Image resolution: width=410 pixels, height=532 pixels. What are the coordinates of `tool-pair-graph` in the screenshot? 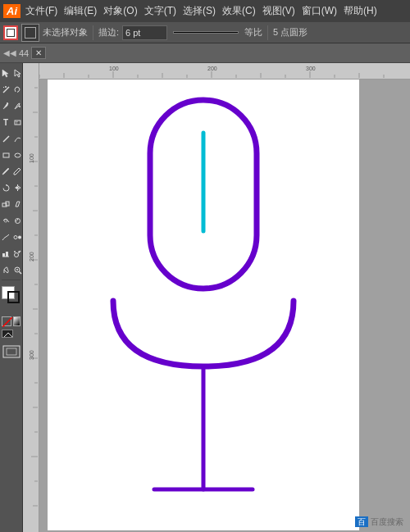 It's located at (11, 253).